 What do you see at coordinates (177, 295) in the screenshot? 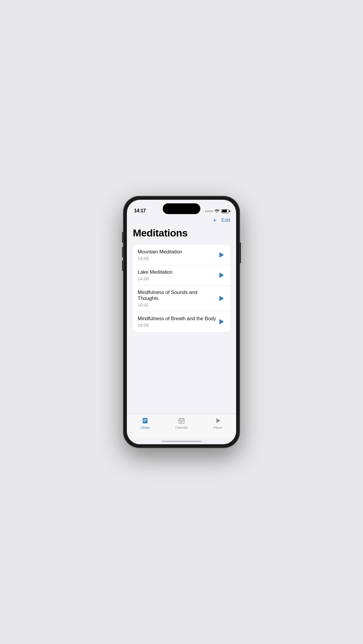
I see `meditation-title: Mindfulness of Sounds and Thoughts` at bounding box center [177, 295].